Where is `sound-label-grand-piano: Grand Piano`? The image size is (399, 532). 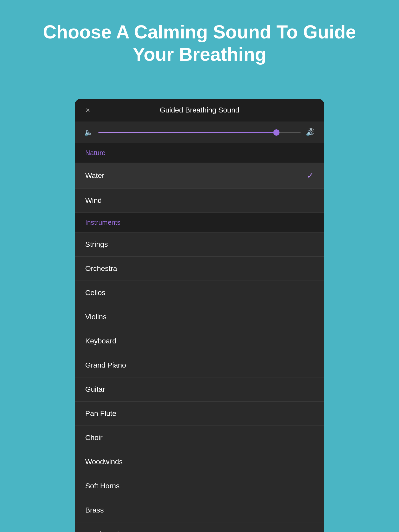 sound-label-grand-piano: Grand Piano is located at coordinates (105, 365).